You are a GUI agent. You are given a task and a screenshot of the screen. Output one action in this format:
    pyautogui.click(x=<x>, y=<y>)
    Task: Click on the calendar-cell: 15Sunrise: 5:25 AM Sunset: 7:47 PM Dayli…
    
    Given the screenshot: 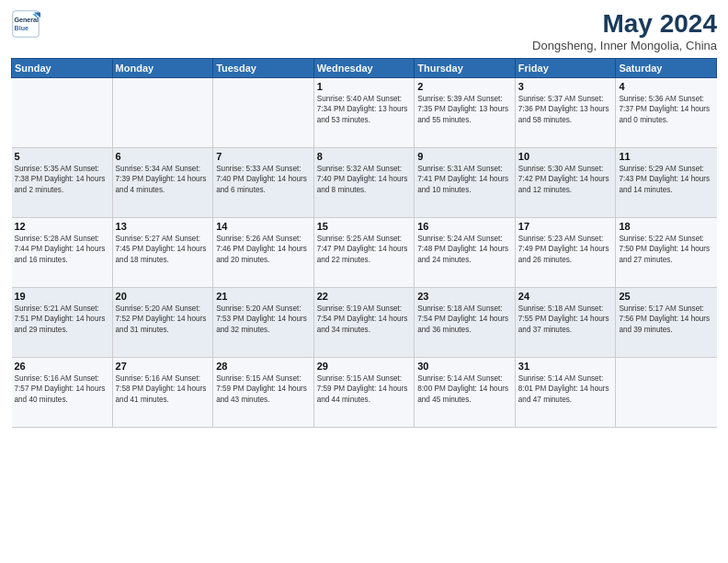 What is the action you would take?
    pyautogui.click(x=364, y=253)
    